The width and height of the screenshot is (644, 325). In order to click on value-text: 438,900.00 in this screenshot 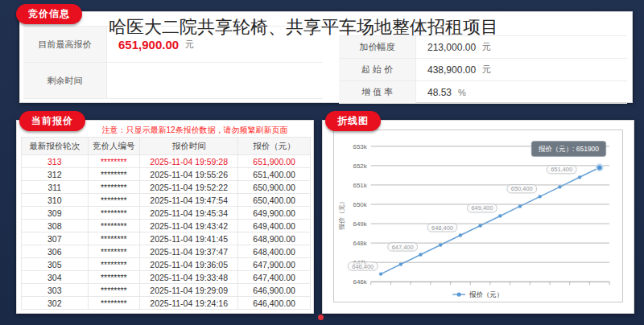, I will do `click(452, 70)`.